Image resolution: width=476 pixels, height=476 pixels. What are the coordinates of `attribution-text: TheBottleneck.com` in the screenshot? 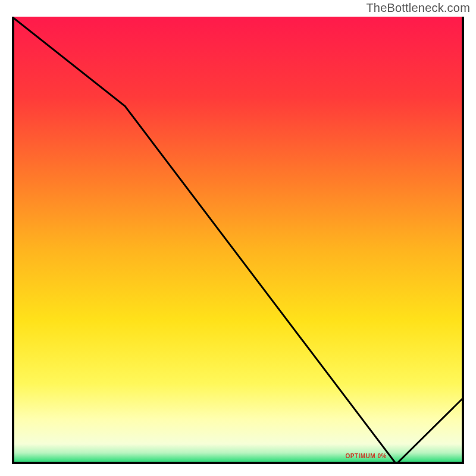 It's located at (418, 8).